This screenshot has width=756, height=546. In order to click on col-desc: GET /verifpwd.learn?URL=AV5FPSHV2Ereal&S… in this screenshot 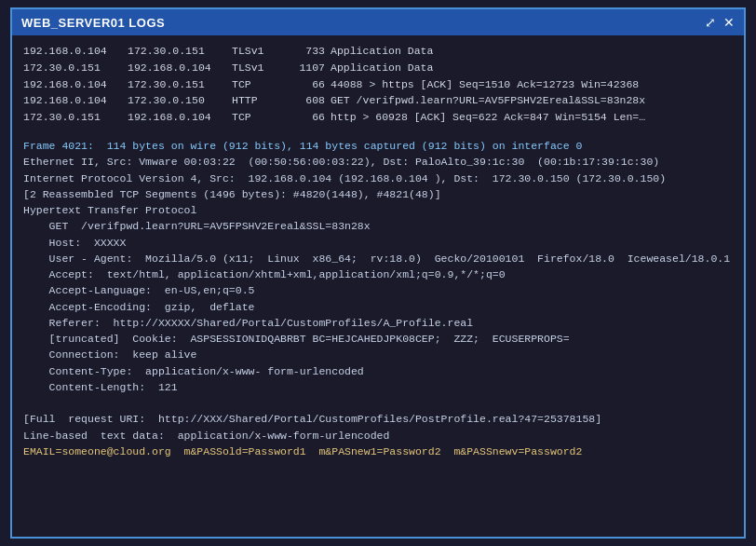, I will do `click(488, 101)`.